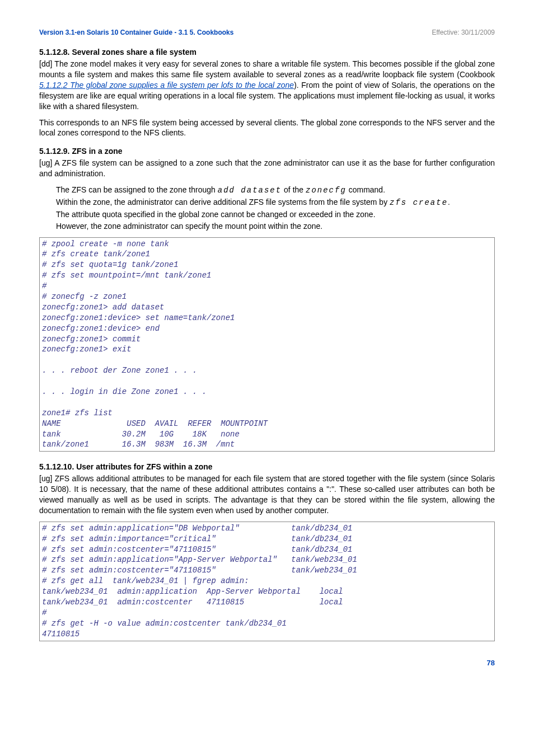 The width and height of the screenshot is (534, 756). What do you see at coordinates (267, 69) in the screenshot?
I see `sec1-p1a: [dd] The zone model makes it very easy f…` at bounding box center [267, 69].